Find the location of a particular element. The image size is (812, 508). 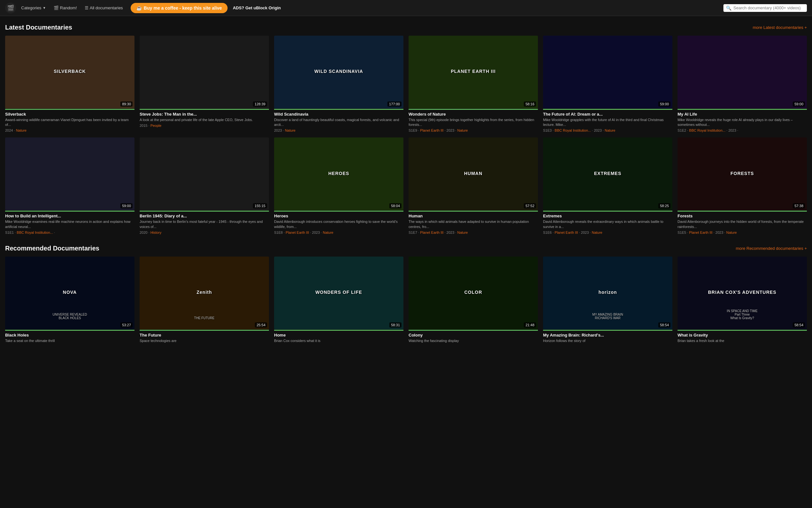

duration-badge: 58:31 is located at coordinates (396, 325).